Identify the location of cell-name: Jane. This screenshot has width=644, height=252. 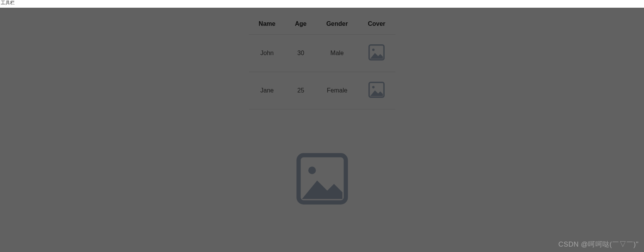
(267, 91).